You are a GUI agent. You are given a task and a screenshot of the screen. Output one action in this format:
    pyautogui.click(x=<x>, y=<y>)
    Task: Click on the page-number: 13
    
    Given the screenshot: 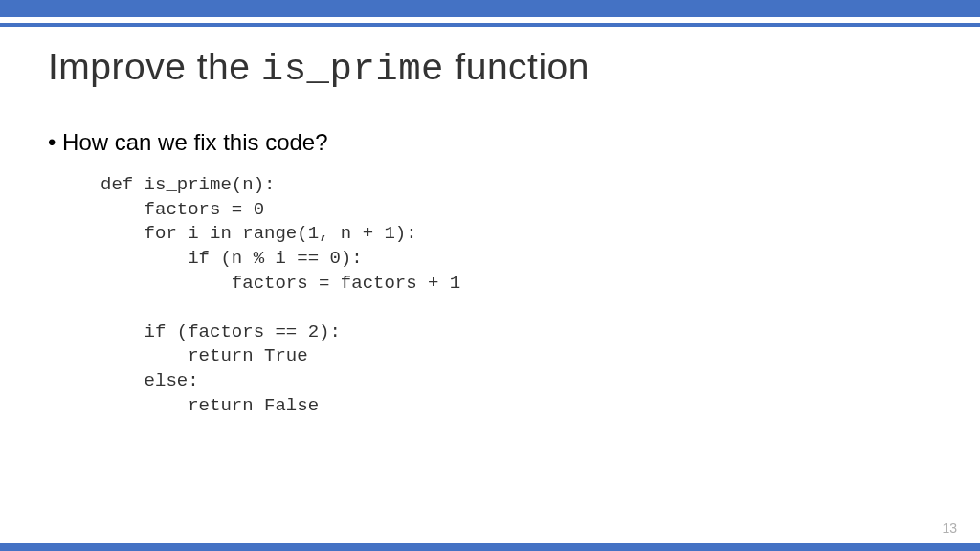 What is the action you would take?
    pyautogui.click(x=949, y=528)
    